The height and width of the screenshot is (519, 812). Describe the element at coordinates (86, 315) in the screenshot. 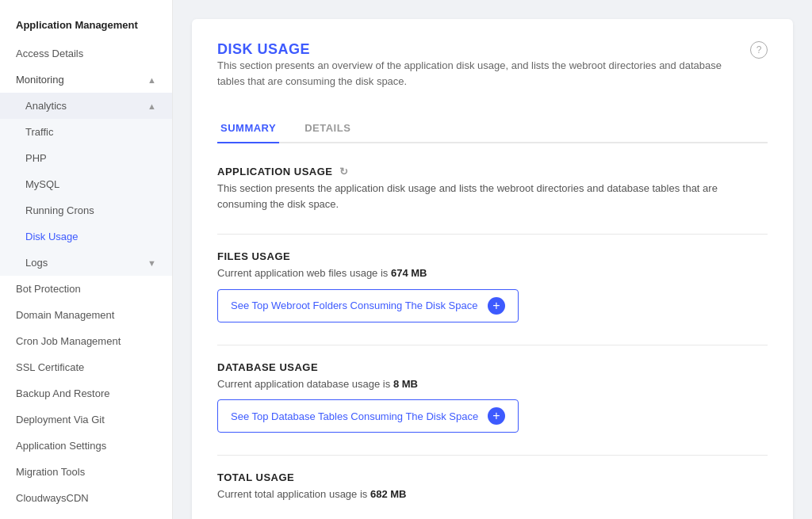

I see `sidebar-item-domain-management: Domain Management` at that location.